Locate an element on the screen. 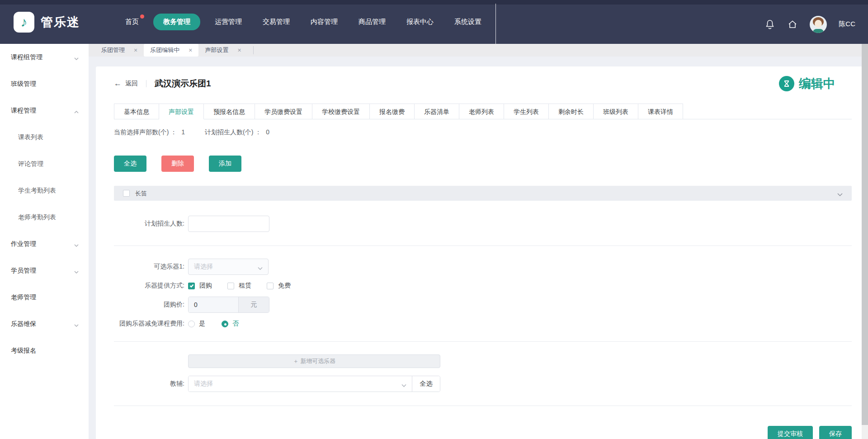 This screenshot has width=868, height=439. instrument-select: 请选择 is located at coordinates (228, 267).